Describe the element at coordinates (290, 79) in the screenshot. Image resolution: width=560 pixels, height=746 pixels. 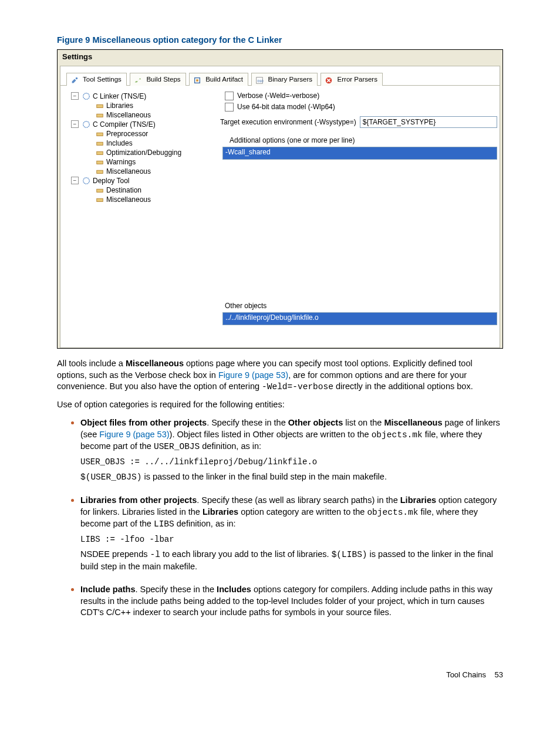
I see `tab-label: Binary Parsers` at that location.